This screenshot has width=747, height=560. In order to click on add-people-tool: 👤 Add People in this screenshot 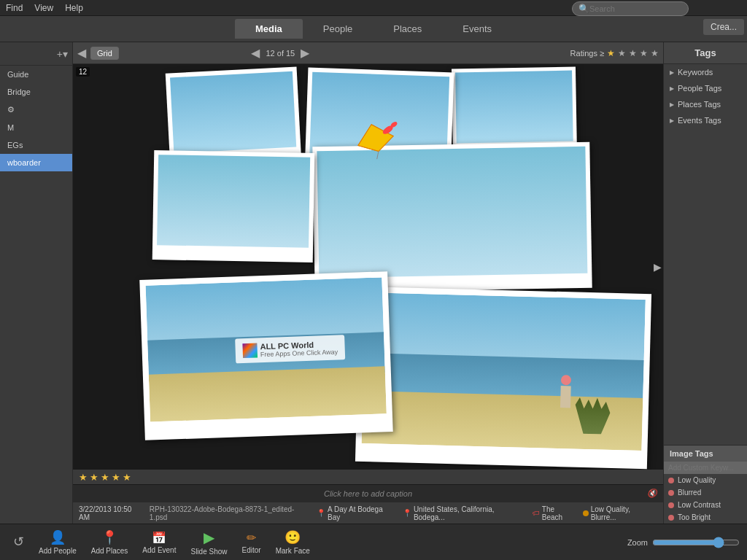, I will do `click(58, 542)`.